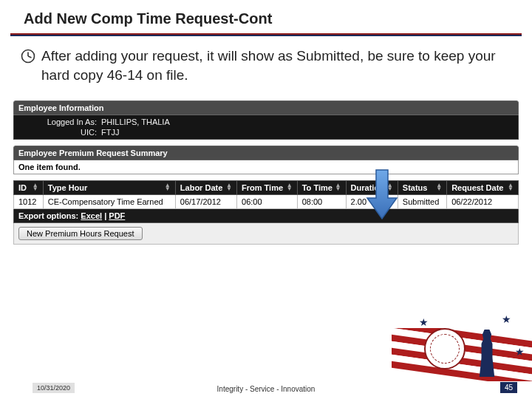 This screenshot has height=399, width=532. I want to click on footer-page-number: 45, so click(508, 387).